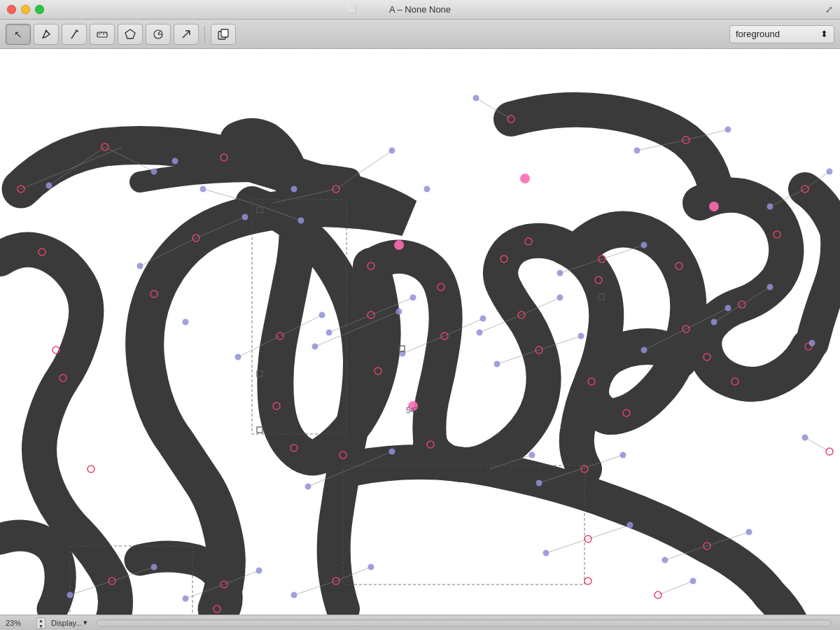 The height and width of the screenshot is (630, 840). What do you see at coordinates (463, 623) in the screenshot?
I see `scroll-track` at bounding box center [463, 623].